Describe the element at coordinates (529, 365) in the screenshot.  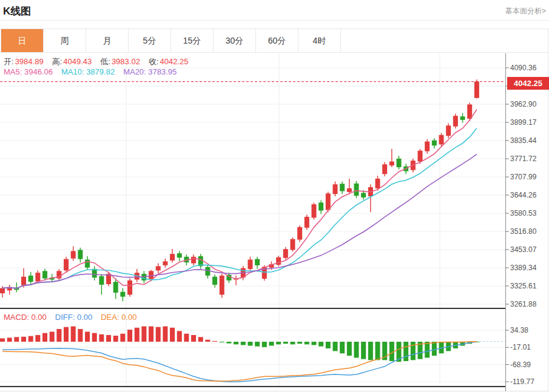
I see `macd-y-axis-label: -68.39` at that location.